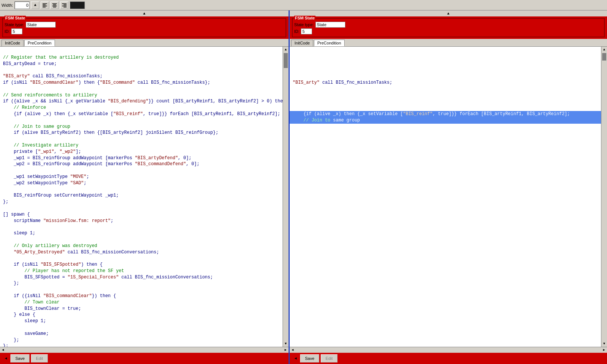  Describe the element at coordinates (304, 5) in the screenshot. I see `top-toolbar: Width: ▲` at that location.